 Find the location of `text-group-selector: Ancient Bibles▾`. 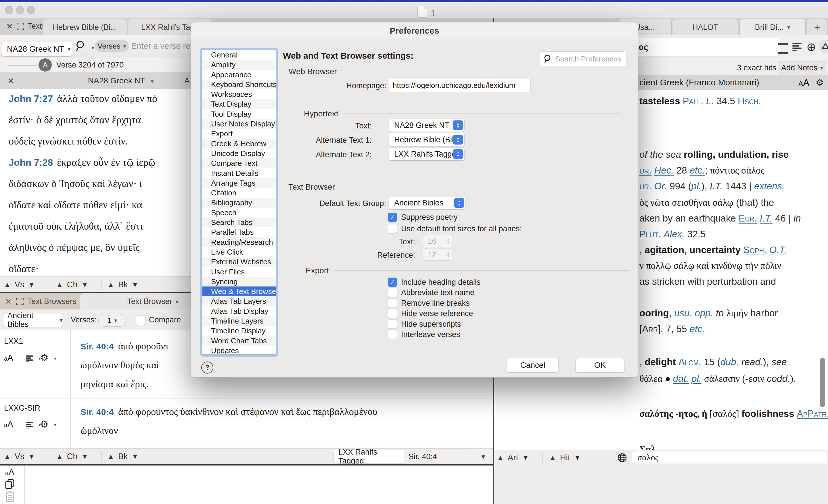

text-group-selector: Ancient Bibles▾ is located at coordinates (33, 320).